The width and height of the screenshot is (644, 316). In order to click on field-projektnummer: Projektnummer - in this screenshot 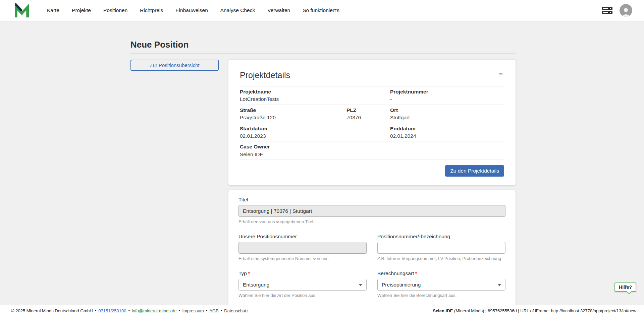, I will do `click(447, 96)`.